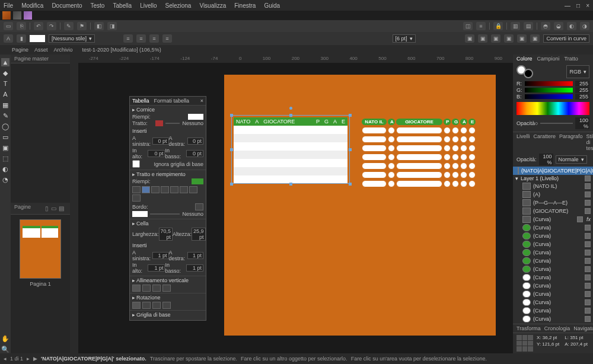  Describe the element at coordinates (62, 209) in the screenshot. I see `add-page-icon: ▤` at that location.